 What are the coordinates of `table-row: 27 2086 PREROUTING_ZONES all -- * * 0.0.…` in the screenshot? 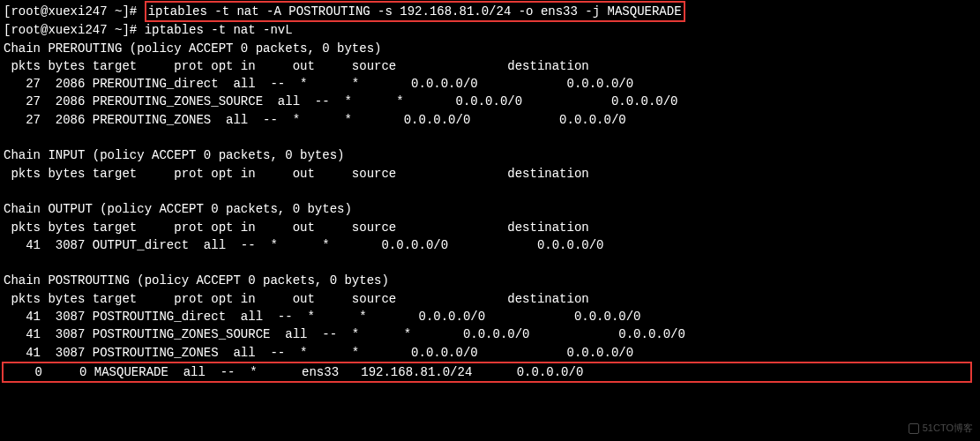 It's located at (490, 120).